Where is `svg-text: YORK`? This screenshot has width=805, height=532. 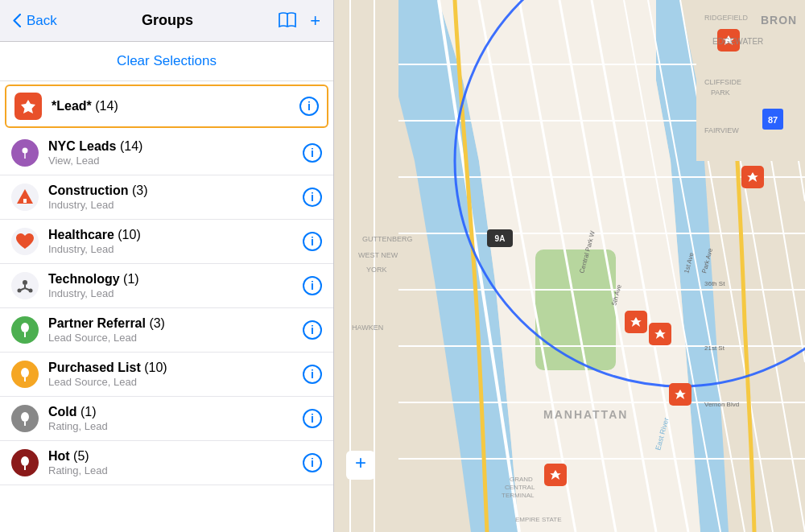
svg-text: YORK is located at coordinates (377, 270).